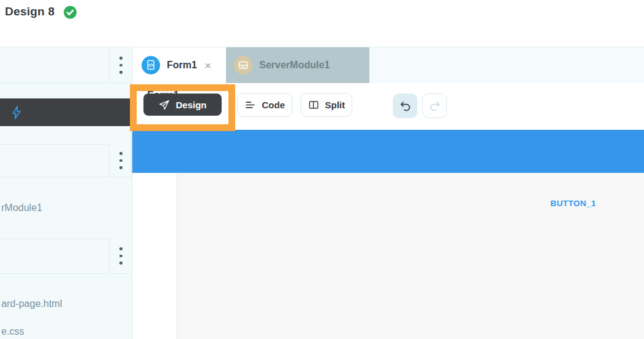 The width and height of the screenshot is (644, 339). I want to click on form-file-icon, so click(151, 65).